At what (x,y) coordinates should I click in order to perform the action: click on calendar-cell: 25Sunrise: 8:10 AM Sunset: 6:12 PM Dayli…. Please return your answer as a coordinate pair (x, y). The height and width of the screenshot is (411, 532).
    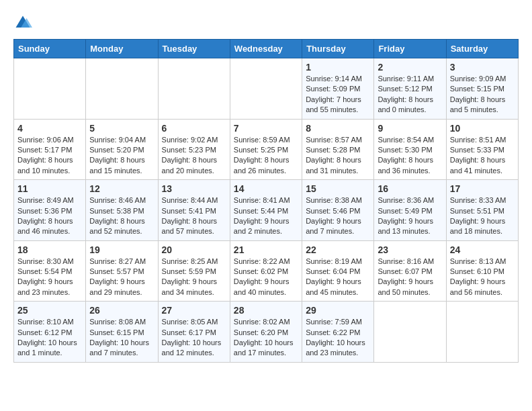
    Looking at the image, I should click on (50, 332).